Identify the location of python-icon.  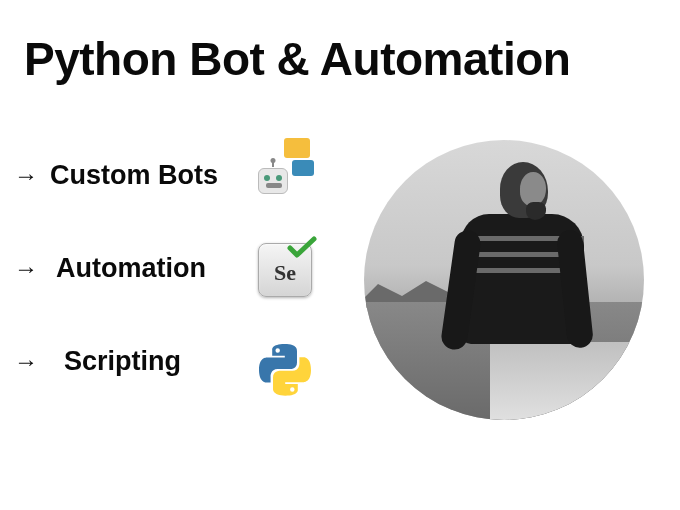
(285, 370).